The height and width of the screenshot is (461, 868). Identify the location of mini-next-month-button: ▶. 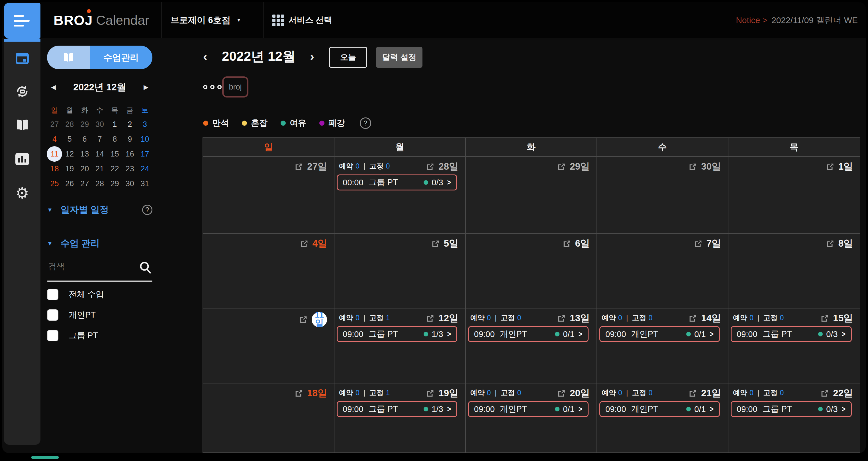
(146, 87).